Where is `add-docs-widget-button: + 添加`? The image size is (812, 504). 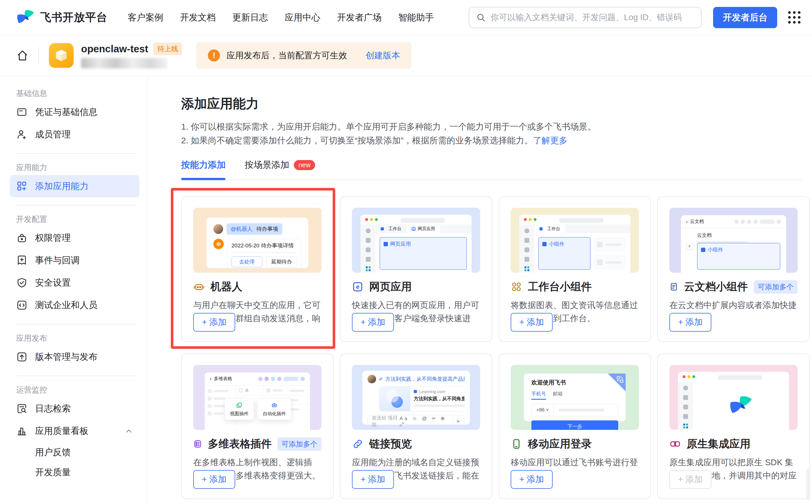
add-docs-widget-button: + 添加 is located at coordinates (690, 322).